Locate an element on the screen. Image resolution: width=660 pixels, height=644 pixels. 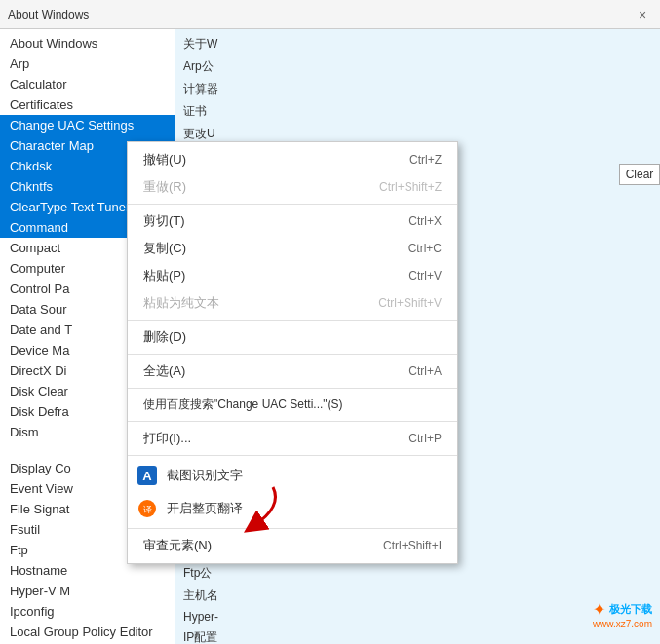
menu-icon-item: 译开启整页翻译 is located at coordinates (292, 509).